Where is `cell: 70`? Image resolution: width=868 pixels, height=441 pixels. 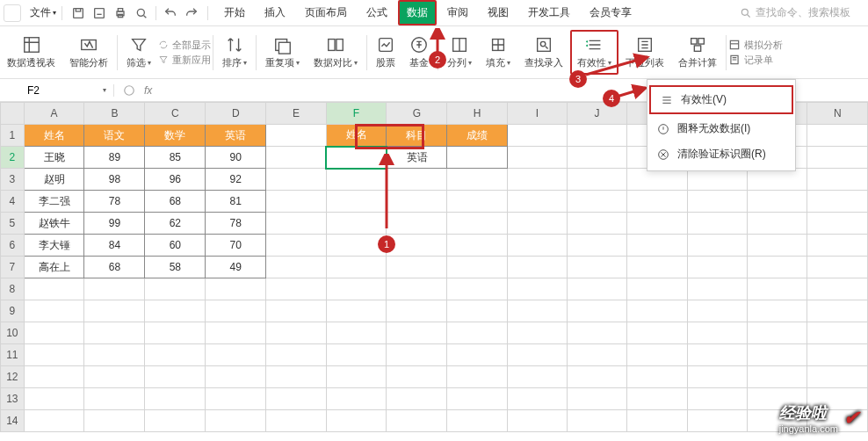 cell: 70 is located at coordinates (235, 246).